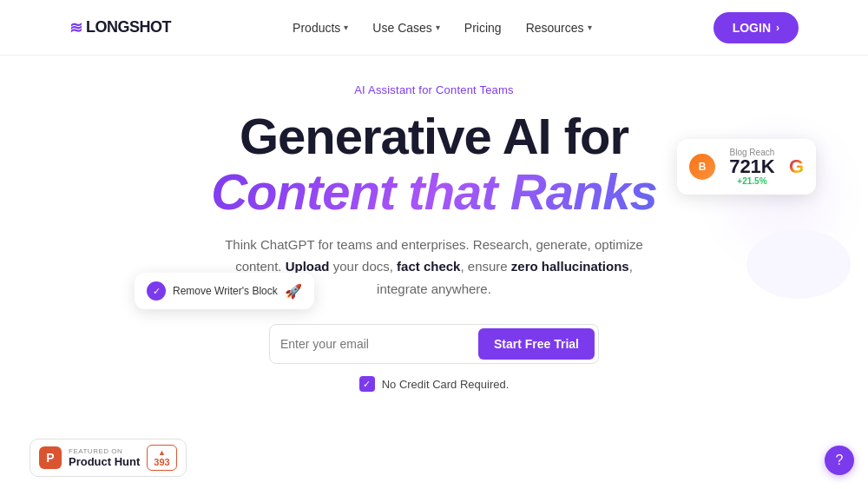 The image size is (868, 489). What do you see at coordinates (434, 136) in the screenshot?
I see `hero-title-line1: Generative AI for` at bounding box center [434, 136].